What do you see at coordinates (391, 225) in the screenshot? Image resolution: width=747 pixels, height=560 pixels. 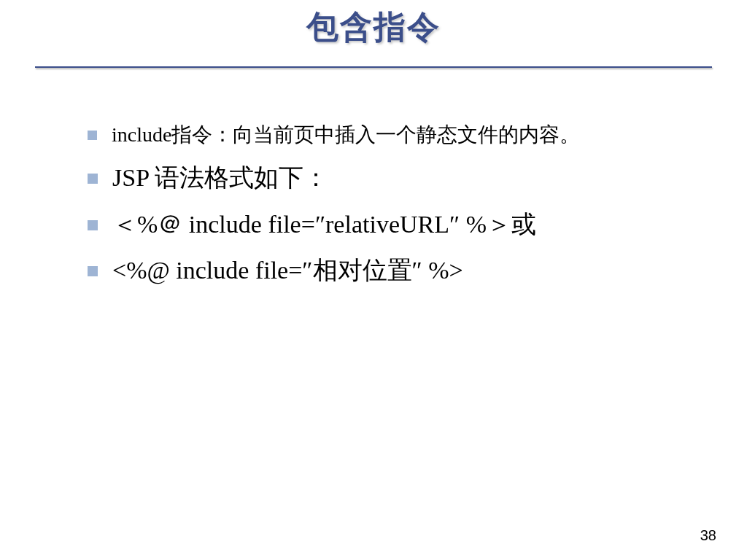 I see `bullet-item: ＜%＠ include file=″relativeURL″ %＞或` at bounding box center [391, 225].